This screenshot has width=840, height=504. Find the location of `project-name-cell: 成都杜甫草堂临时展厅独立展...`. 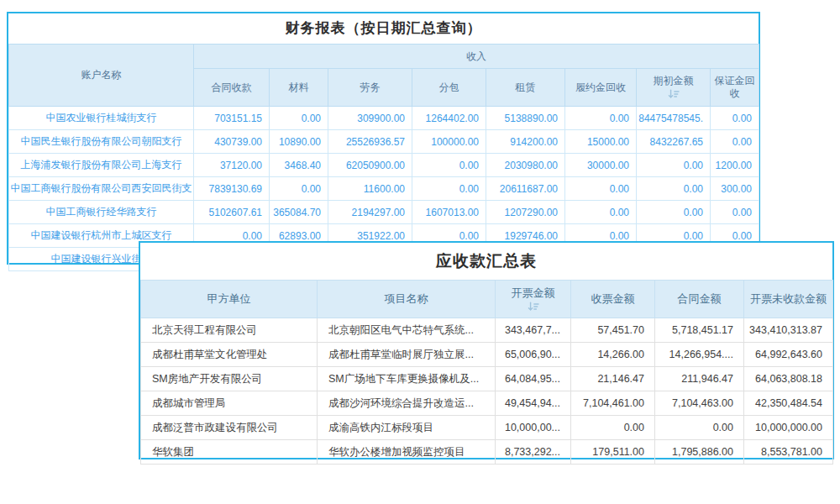

project-name-cell: 成都杜甫草堂临时展厅独立展... is located at coordinates (407, 354).